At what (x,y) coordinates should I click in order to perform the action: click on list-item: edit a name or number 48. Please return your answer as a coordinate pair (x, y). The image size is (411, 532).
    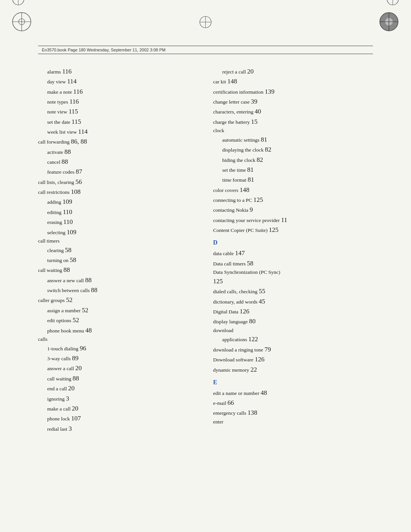
    Looking at the image, I should click on (293, 393).